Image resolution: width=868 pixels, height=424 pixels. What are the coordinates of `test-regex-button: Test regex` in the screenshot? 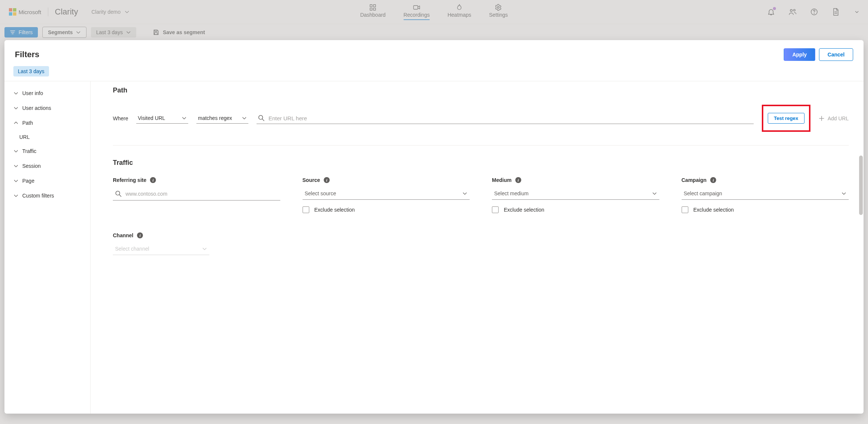 It's located at (786, 118).